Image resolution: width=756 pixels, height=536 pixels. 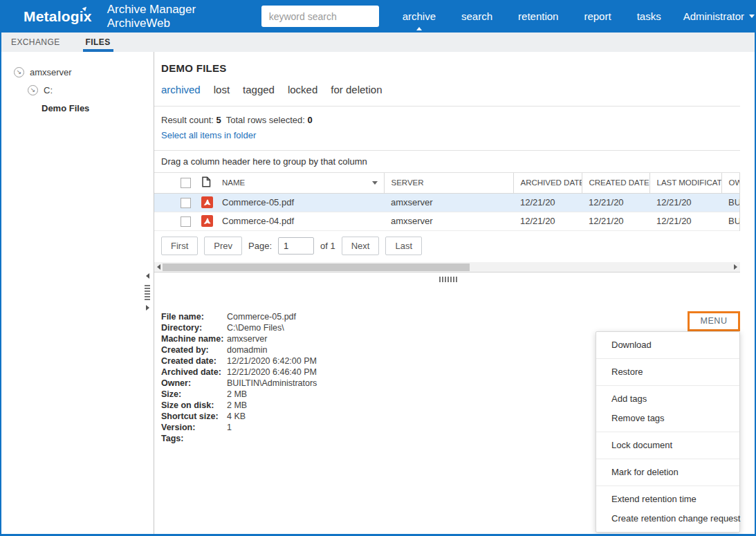 I want to click on splitter-collapse-left-icon, so click(x=148, y=276).